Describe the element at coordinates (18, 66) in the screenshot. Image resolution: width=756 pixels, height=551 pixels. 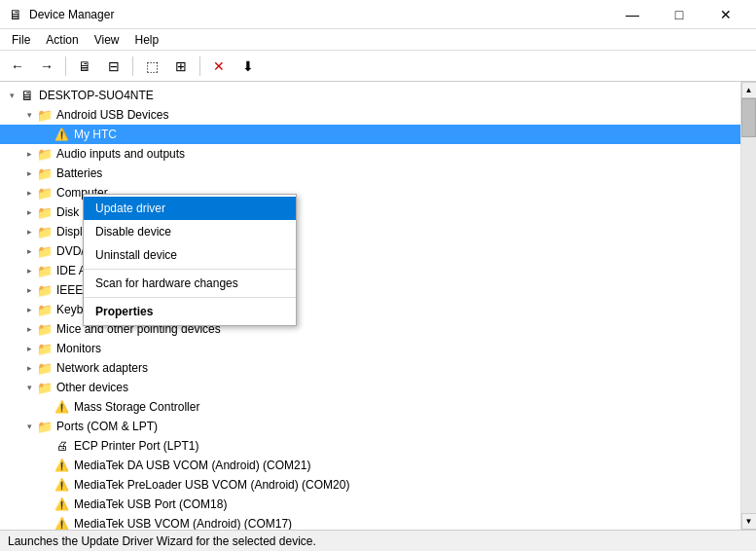
I see `toolbar-back: ←` at that location.